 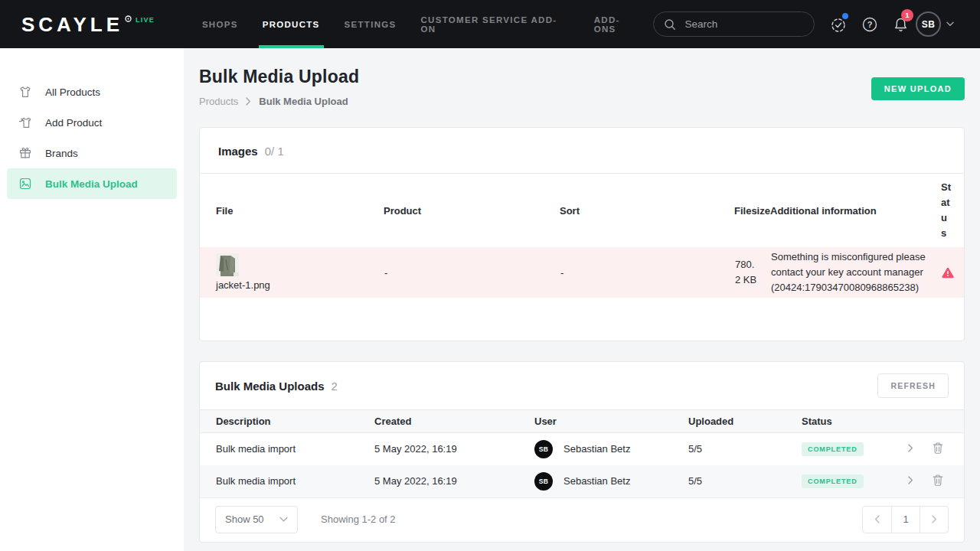 What do you see at coordinates (472, 272) in the screenshot?
I see `product-cell: -` at bounding box center [472, 272].